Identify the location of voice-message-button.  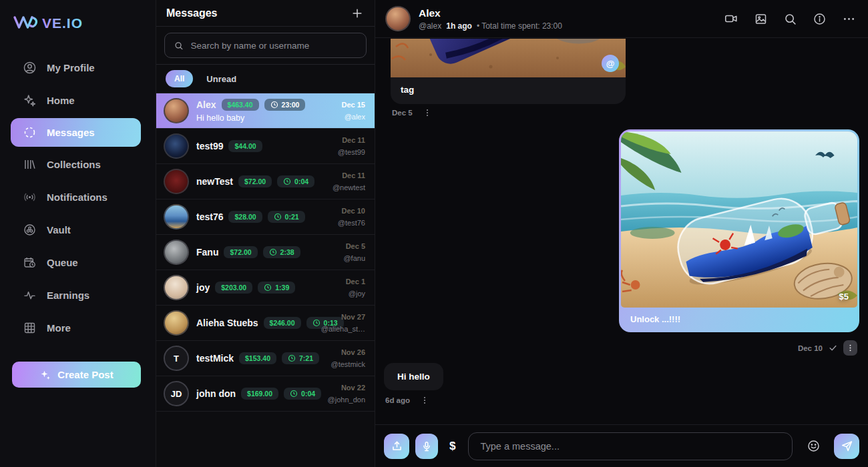
(427, 446).